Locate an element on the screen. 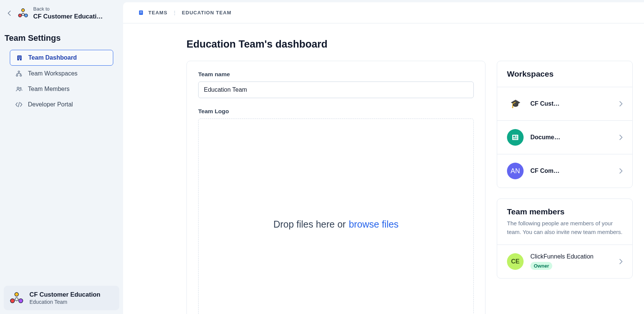  nav-team-workspaces: Team Workspaces is located at coordinates (62, 74).